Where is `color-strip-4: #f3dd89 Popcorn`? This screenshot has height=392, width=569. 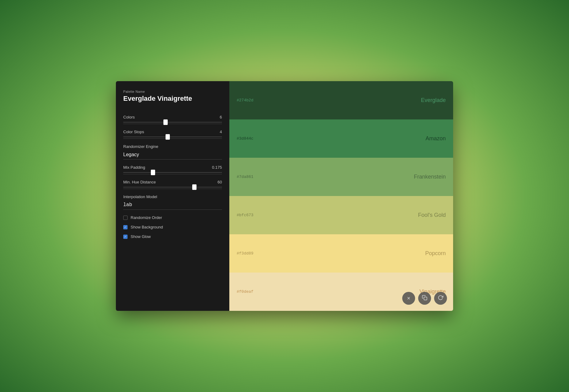 color-strip-4: #f3dd89 Popcorn is located at coordinates (341, 254).